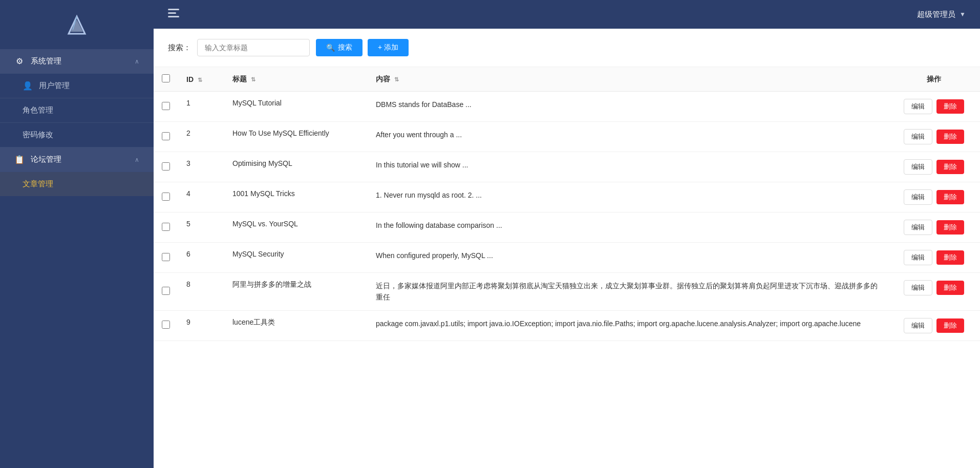 This screenshot has height=468, width=980. I want to click on sort-title-icon: ⇅, so click(253, 79).